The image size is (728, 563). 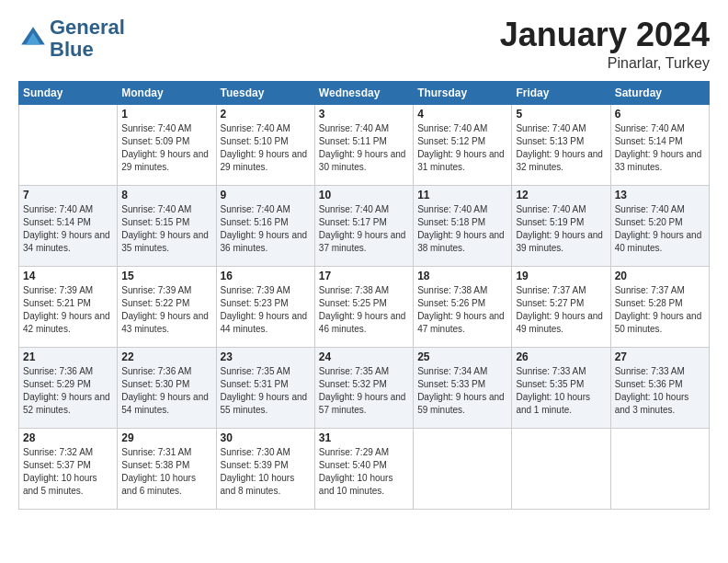 I want to click on weekday-header-tuesday: Tuesday, so click(x=265, y=92).